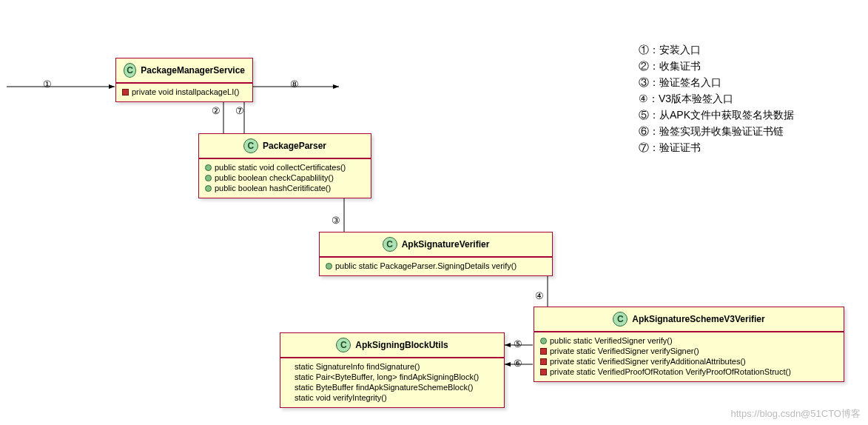 Image resolution: width=868 pixels, height=425 pixels. Describe the element at coordinates (240, 111) in the screenshot. I see `edge-label-7: ⑦` at that location.